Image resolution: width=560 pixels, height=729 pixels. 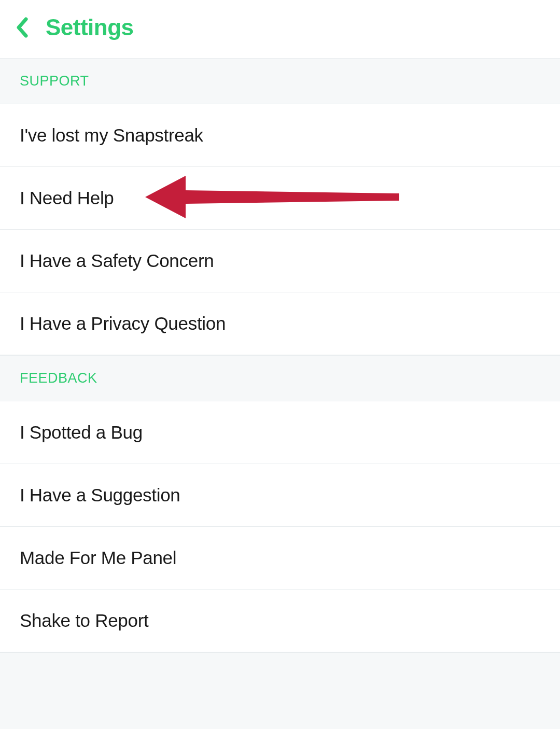 What do you see at coordinates (280, 198) in the screenshot?
I see `support-item-help: I Need Help` at bounding box center [280, 198].